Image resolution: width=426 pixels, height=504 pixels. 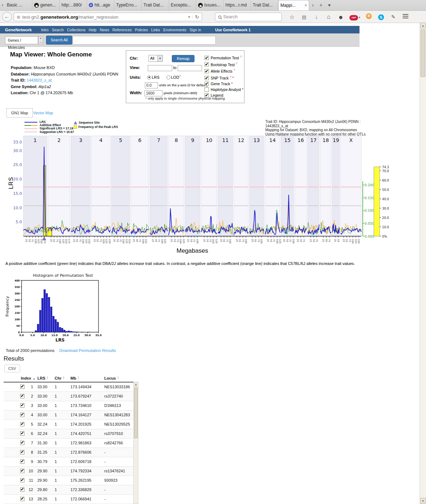 What do you see at coordinates (136, 443) in the screenshot?
I see `table-scrollbar: ▲` at bounding box center [136, 443].